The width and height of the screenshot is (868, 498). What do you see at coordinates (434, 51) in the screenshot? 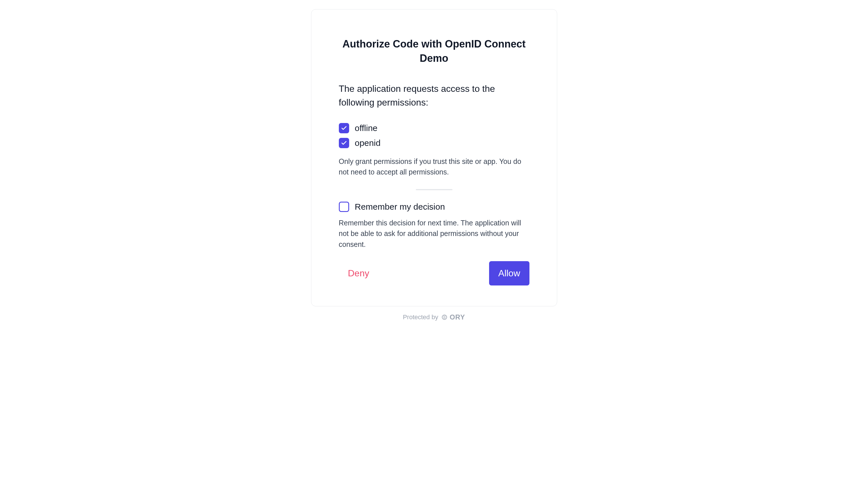
I see `page-title: Authorize Code with OpenID Connect Demo` at bounding box center [434, 51].